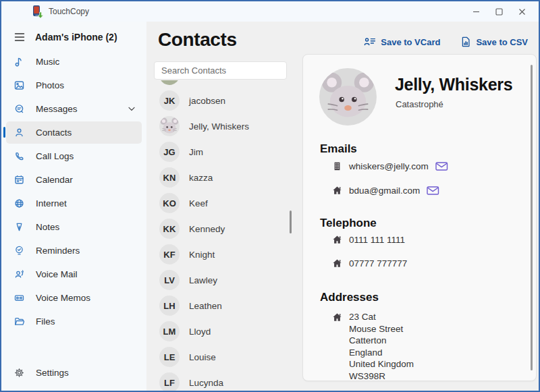 The image size is (540, 392). Describe the element at coordinates (389, 166) in the screenshot. I see `email-value: whiskers@jelly.com` at that location.